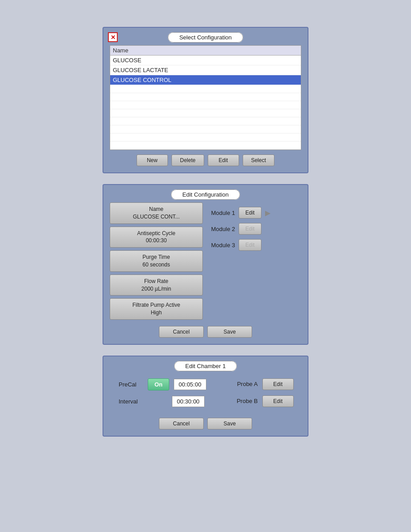 The width and height of the screenshot is (411, 532). Describe the element at coordinates (206, 80) in the screenshot. I see `table-row-selected: GLUCOSE CONTROL` at that location.